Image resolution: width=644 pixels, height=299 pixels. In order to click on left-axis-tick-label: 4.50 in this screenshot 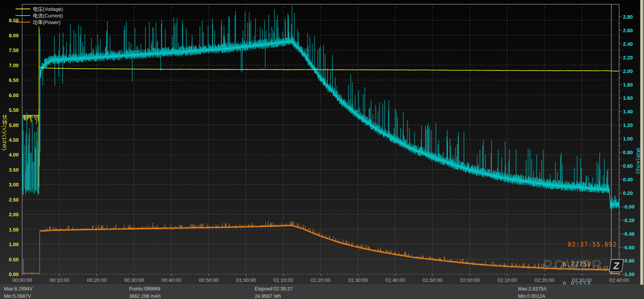, I will do `click(14, 140)`.